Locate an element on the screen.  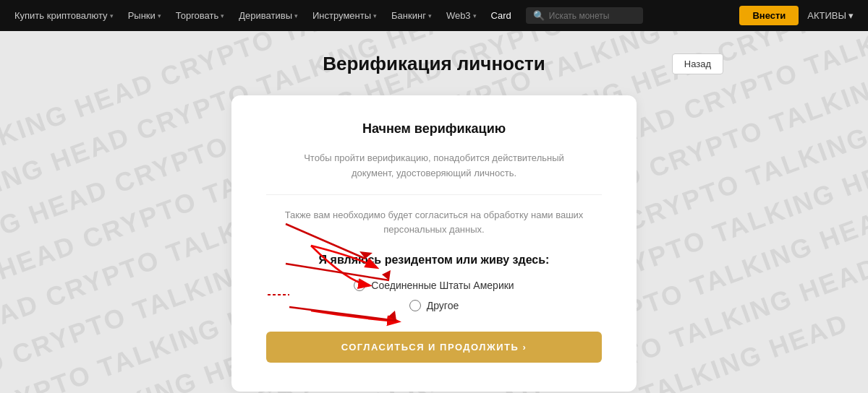
page-title-row: Верификация личности Назад is located at coordinates (434, 64).